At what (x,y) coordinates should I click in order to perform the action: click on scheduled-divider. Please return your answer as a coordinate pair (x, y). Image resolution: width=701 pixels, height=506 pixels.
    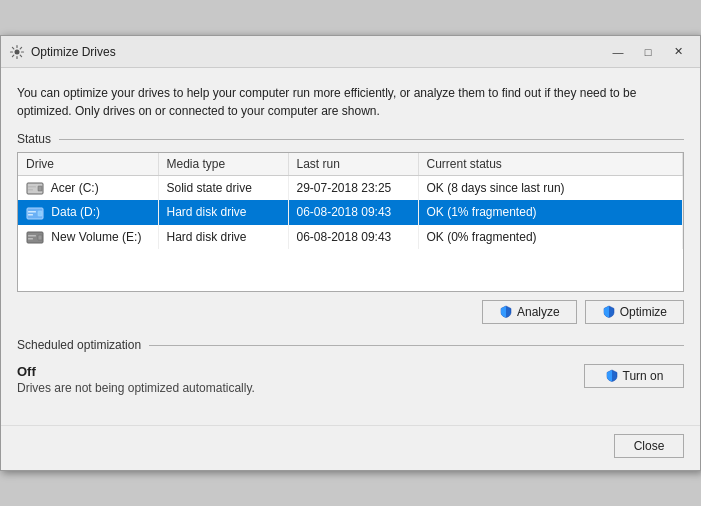
    Looking at the image, I should click on (416, 346).